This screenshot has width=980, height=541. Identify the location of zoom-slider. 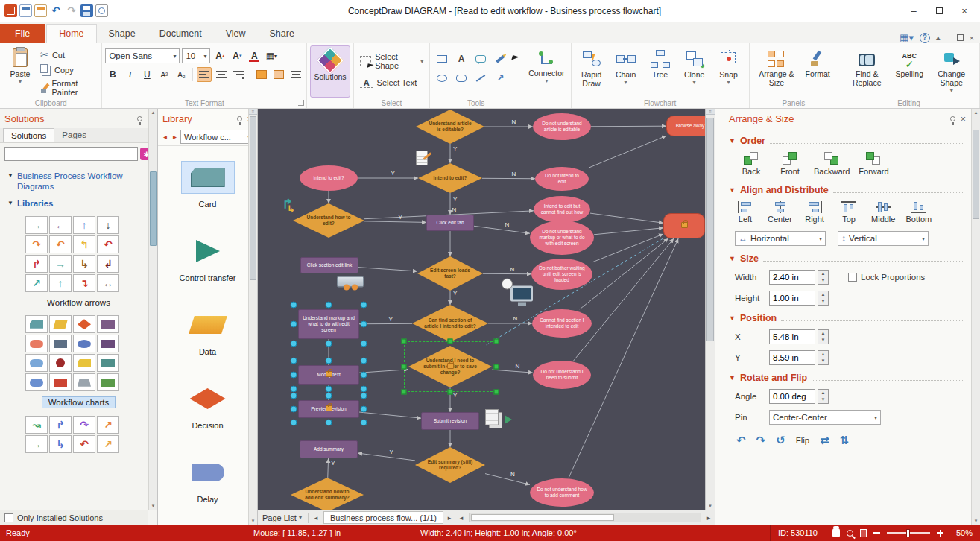
(908, 534).